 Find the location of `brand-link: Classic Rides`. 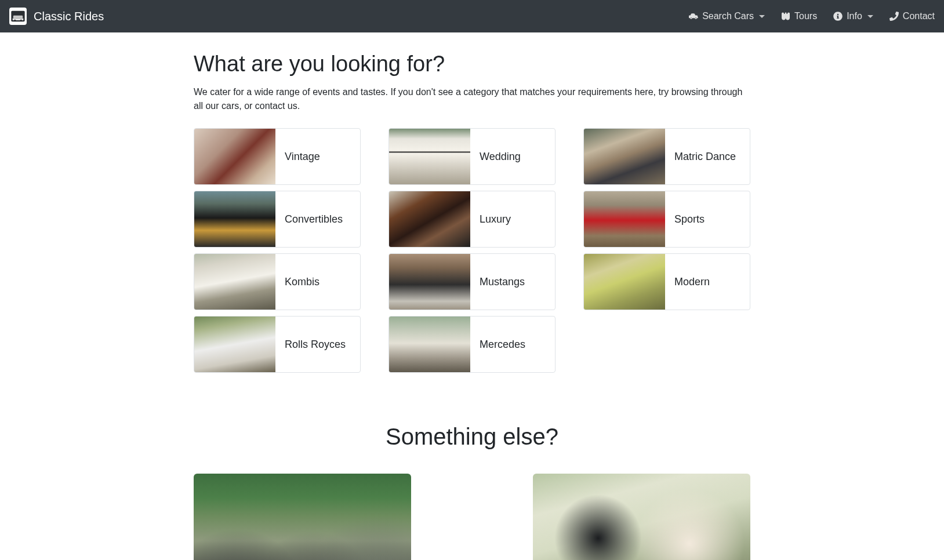

brand-link: Classic Rides is located at coordinates (57, 16).